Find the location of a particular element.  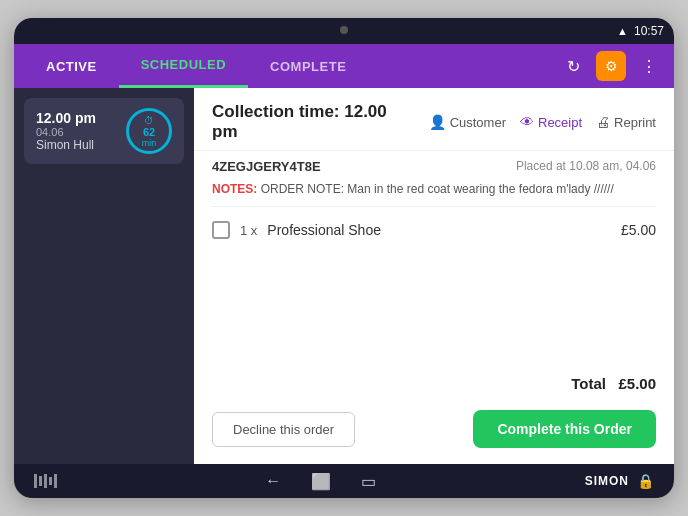

placed-at: Placed at 10.08 am, 04.06 is located at coordinates (586, 166).